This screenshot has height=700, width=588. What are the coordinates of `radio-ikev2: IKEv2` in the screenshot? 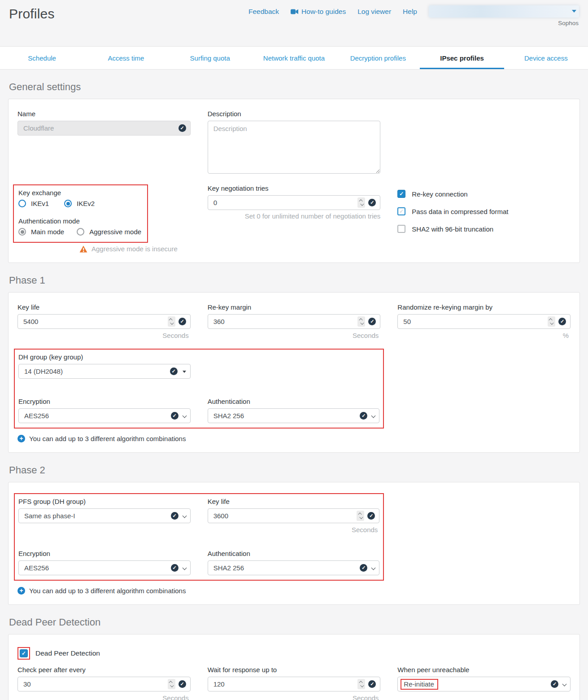 It's located at (79, 204).